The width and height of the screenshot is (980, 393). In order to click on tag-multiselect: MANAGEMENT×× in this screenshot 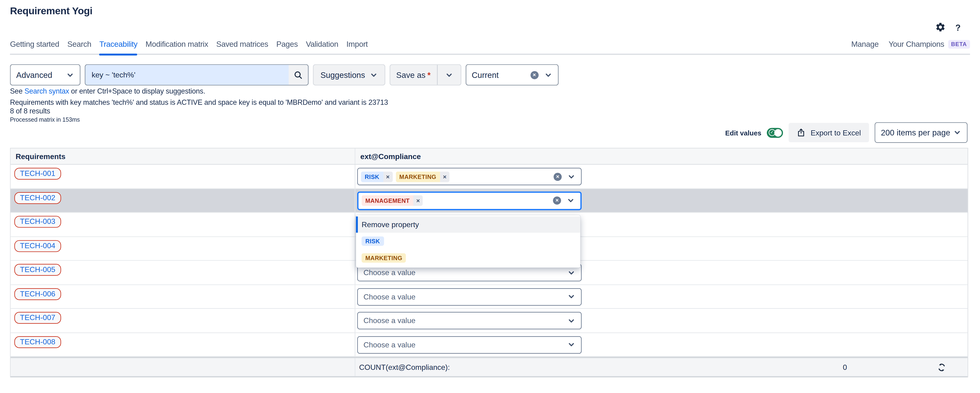, I will do `click(469, 200)`.